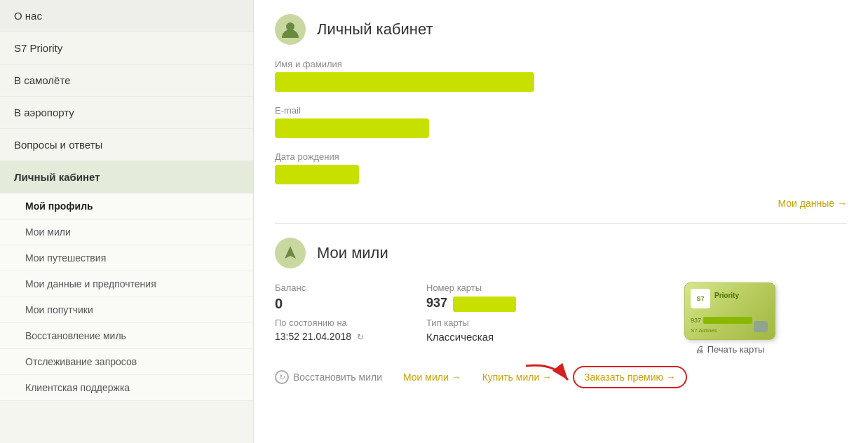 The image size is (868, 443). What do you see at coordinates (517, 377) in the screenshot?
I see `buy-miles-link: Купить мили →` at bounding box center [517, 377].